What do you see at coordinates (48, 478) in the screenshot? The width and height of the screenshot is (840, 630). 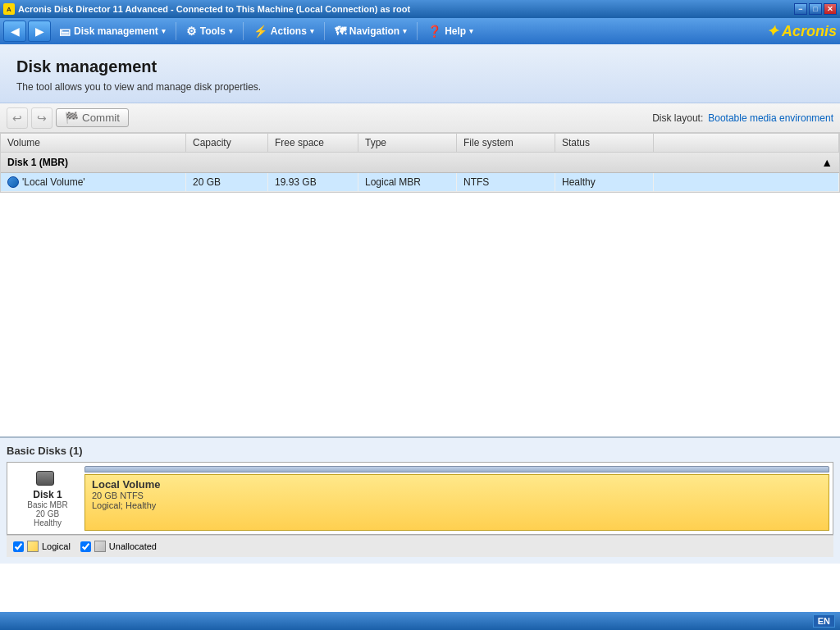 I see `disk-icon` at bounding box center [48, 478].